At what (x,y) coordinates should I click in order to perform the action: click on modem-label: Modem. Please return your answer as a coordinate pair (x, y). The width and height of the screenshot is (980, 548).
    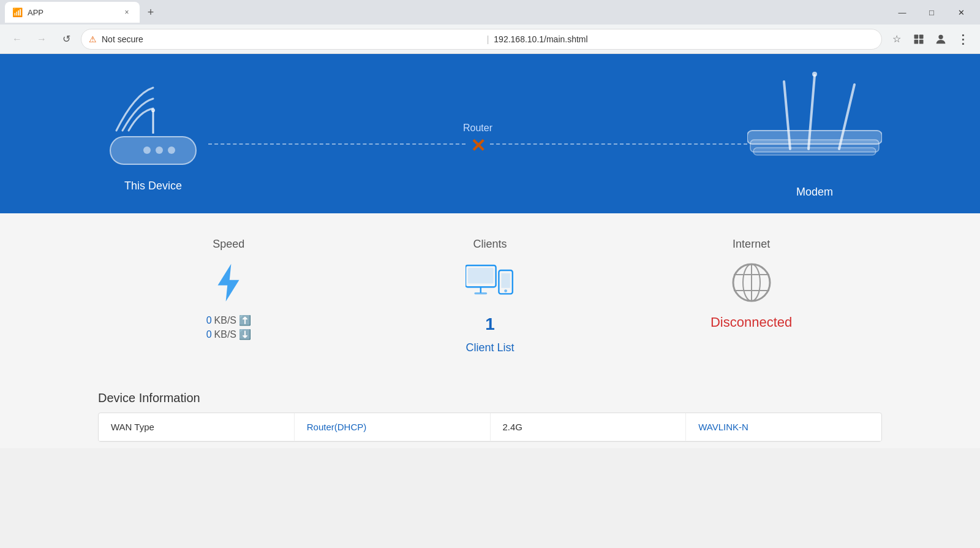
    Looking at the image, I should click on (815, 192).